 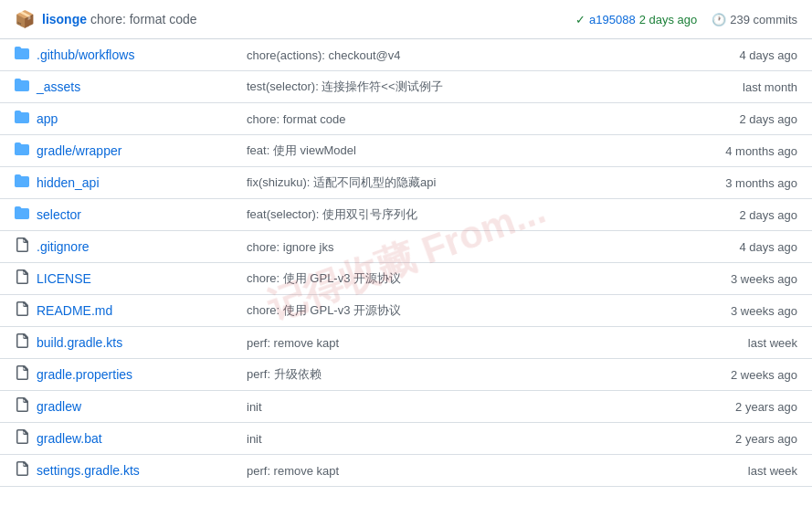 What do you see at coordinates (462, 55) in the screenshot?
I see `commit-message: chore(actions): checkout@v4` at bounding box center [462, 55].